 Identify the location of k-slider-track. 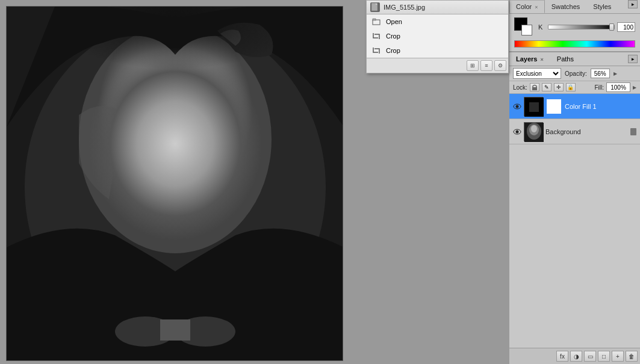
(582, 27).